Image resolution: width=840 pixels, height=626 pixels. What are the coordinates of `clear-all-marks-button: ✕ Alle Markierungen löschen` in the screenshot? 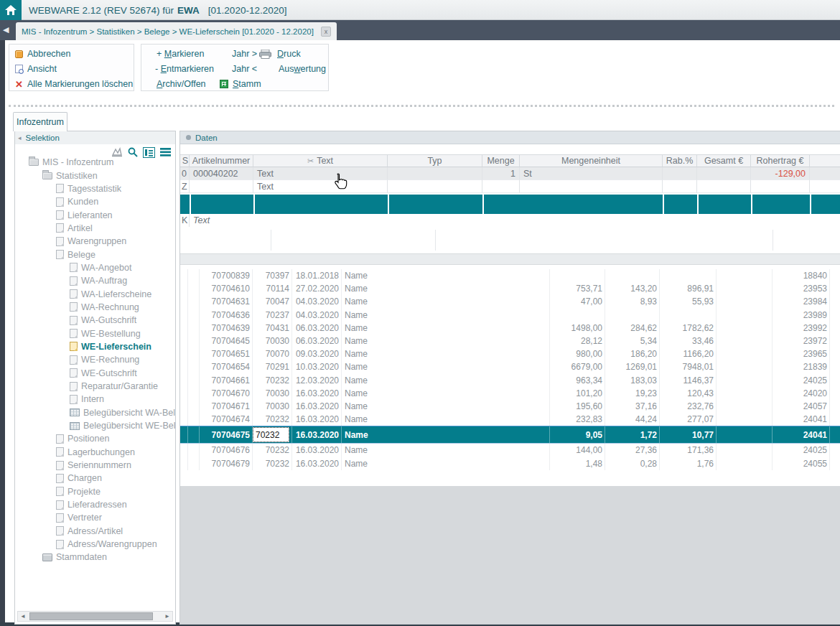 It's located at (74, 84).